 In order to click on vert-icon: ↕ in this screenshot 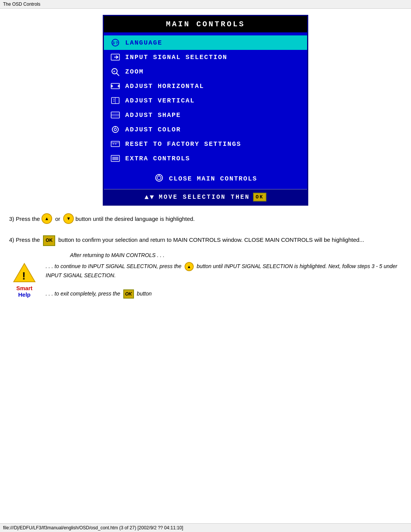, I will do `click(115, 101)`.